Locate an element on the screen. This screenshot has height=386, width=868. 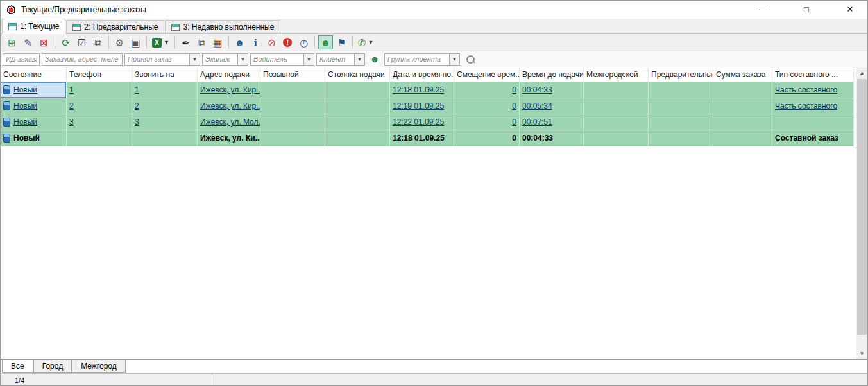
cell-time-to-pickup: 00:04:33 is located at coordinates (552, 90).